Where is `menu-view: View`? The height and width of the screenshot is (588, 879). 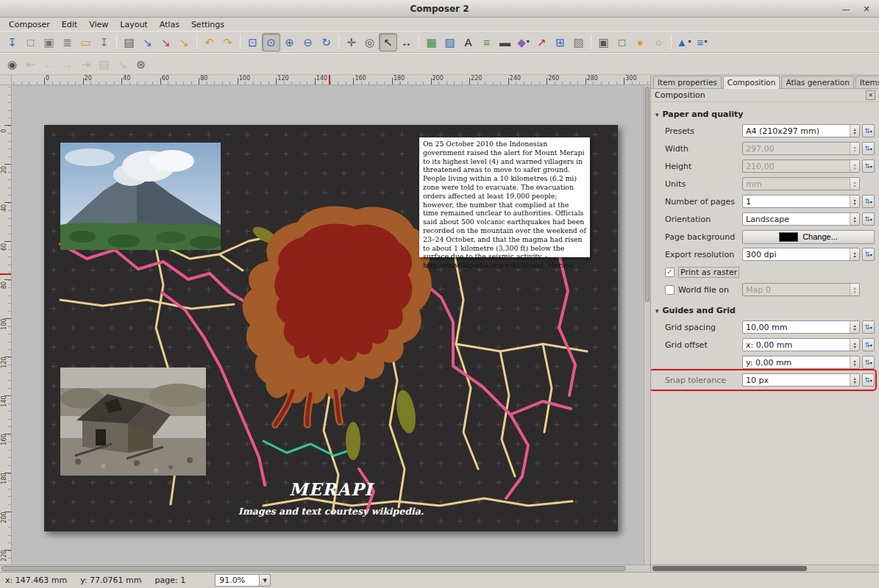 menu-view: View is located at coordinates (99, 25).